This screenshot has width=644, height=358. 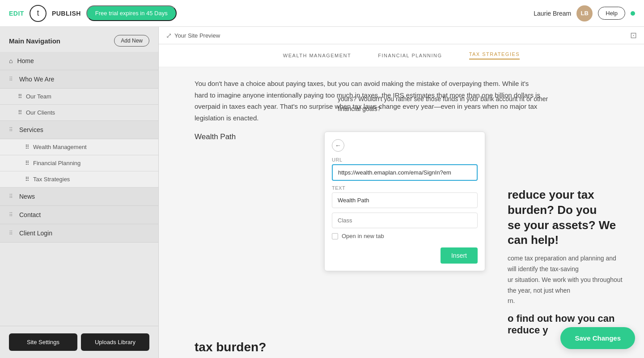 What do you see at coordinates (410, 55) in the screenshot?
I see `site-nav-financial-planning: FINANCIAL PLANNING` at bounding box center [410, 55].